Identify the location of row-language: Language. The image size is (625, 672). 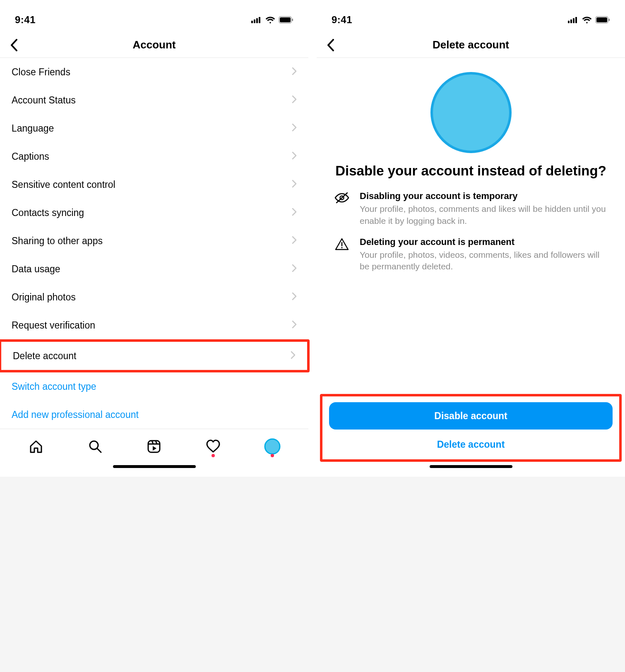
(154, 128).